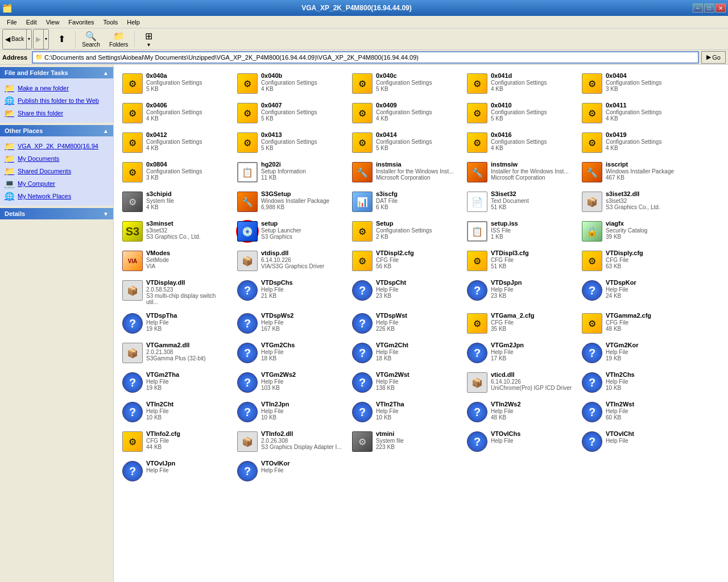 The height and width of the screenshot is (582, 728). I want to click on list-item: ? VTGm2Ws2 Help File 103 KB, so click(290, 383).